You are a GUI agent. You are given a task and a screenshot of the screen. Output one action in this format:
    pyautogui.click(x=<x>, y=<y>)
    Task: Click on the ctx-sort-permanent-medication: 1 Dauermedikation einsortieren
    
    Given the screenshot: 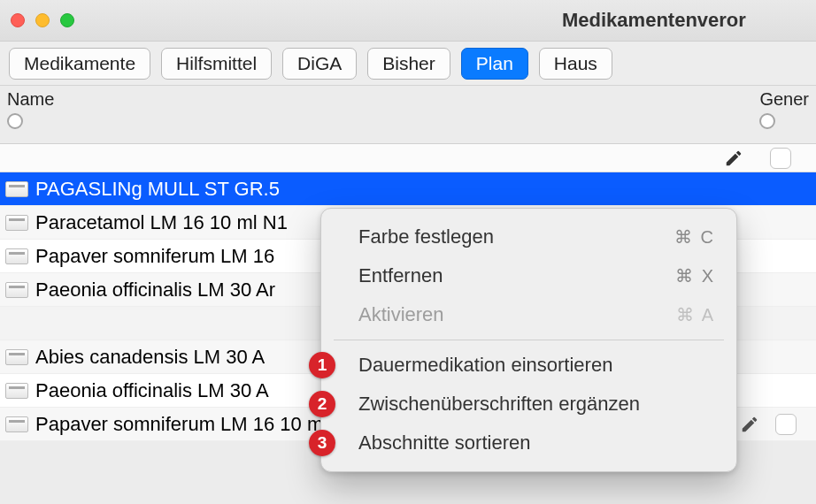 What is the action you would take?
    pyautogui.click(x=529, y=365)
    